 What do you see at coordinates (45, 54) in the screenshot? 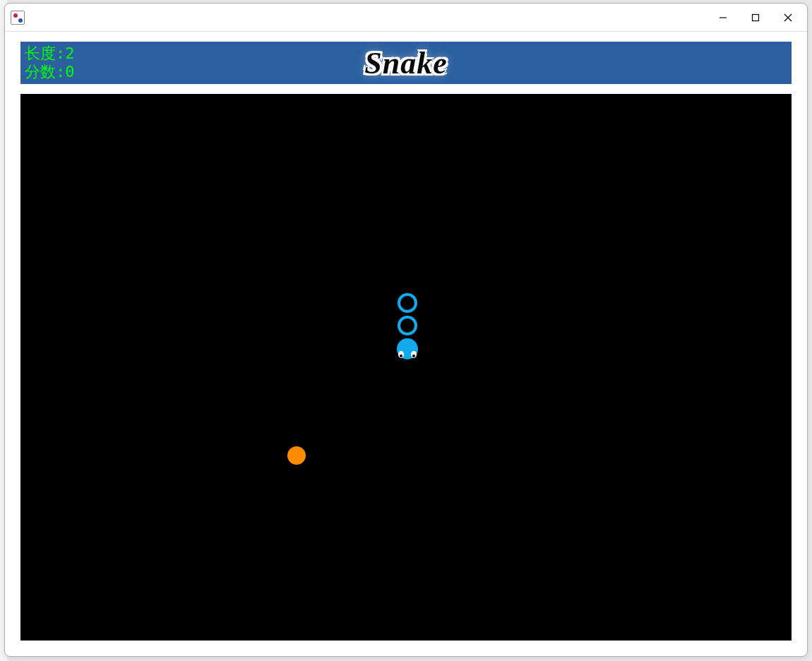
I see `hud-length-label: 长度:` at bounding box center [45, 54].